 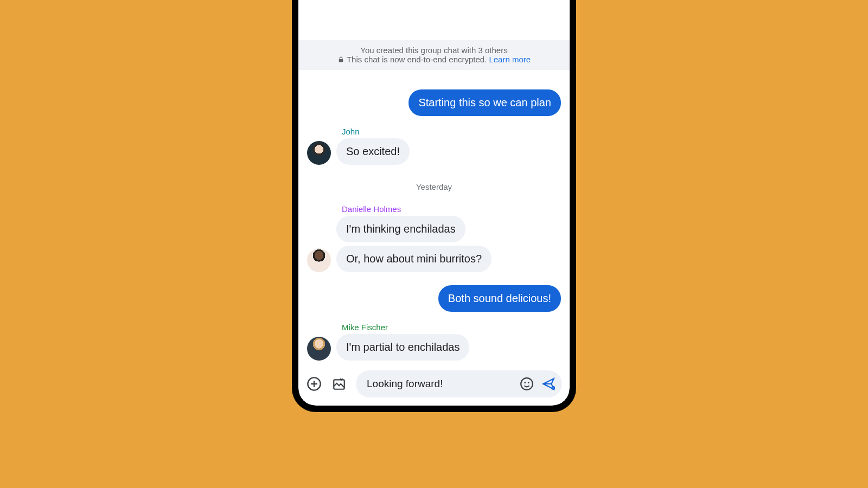 I want to click on avatar-danielle, so click(x=319, y=260).